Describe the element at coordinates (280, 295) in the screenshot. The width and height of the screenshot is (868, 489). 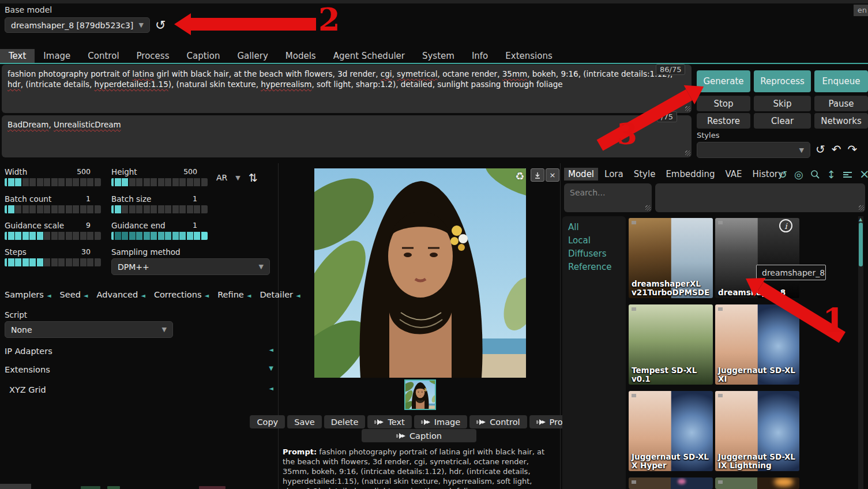
I see `accordion-detailer: Detailer◄` at that location.